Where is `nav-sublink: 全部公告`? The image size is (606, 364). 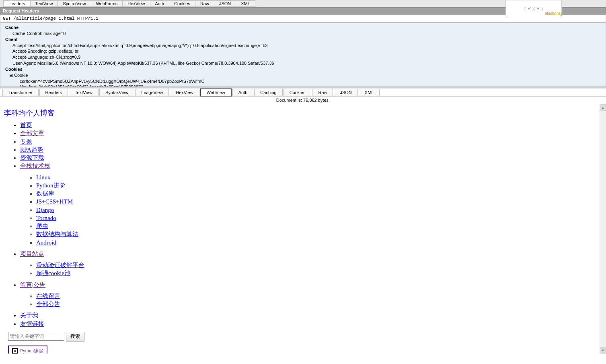 nav-sublink: 全部公告 is located at coordinates (48, 304).